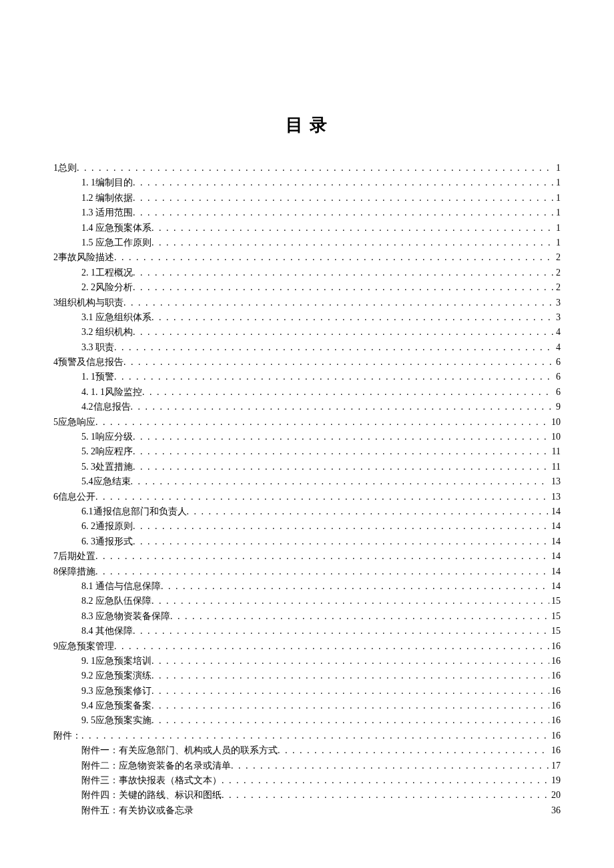 The image size is (614, 868). Describe the element at coordinates (307, 348) in the screenshot. I see `toc-entry: 3.3 职责4` at that location.